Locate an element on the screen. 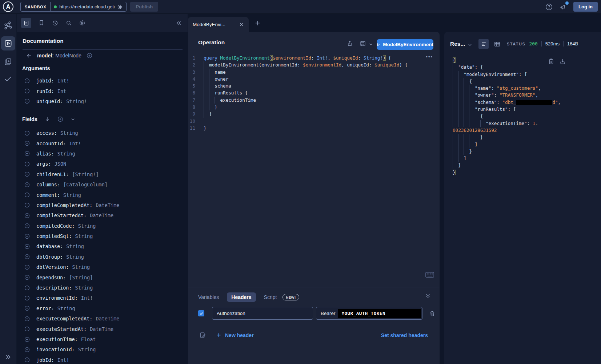 Image resolution: width=601 pixels, height=364 pixels. documentation-tab-icon is located at coordinates (26, 23).